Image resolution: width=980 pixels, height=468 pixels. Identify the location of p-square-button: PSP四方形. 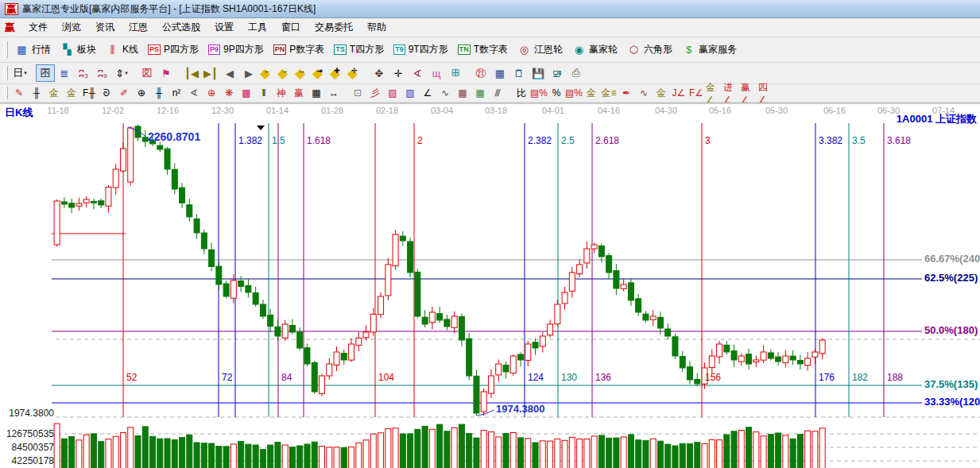
(173, 49).